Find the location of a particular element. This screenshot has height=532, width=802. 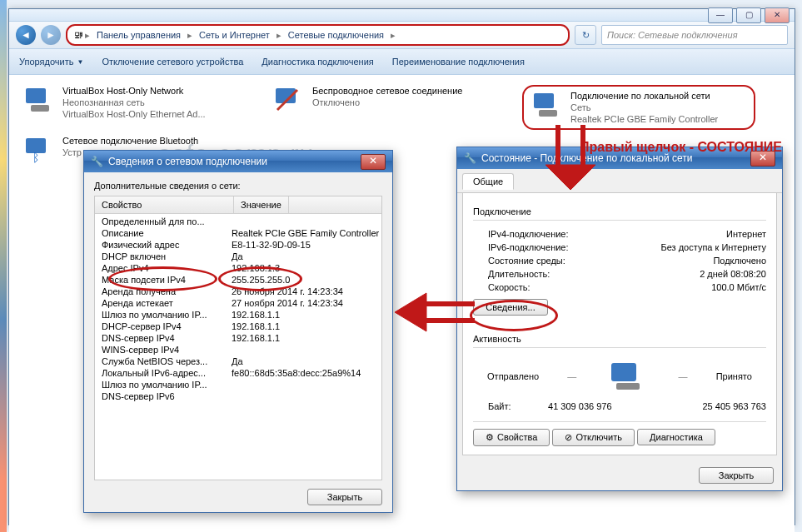

tab-general: Общие is located at coordinates (488, 181).